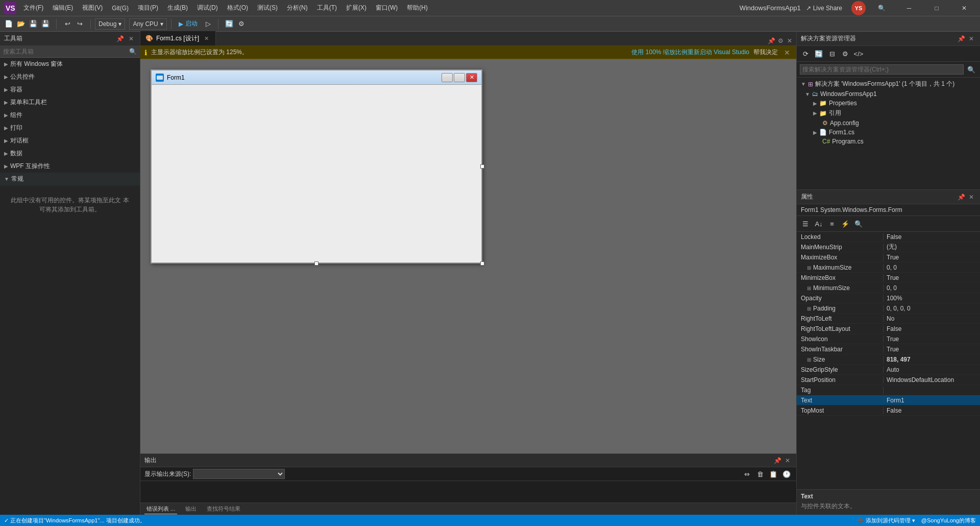 This screenshot has height=526, width=980. What do you see at coordinates (760, 474) in the screenshot?
I see `output-clear-btn: 🗑` at bounding box center [760, 474].